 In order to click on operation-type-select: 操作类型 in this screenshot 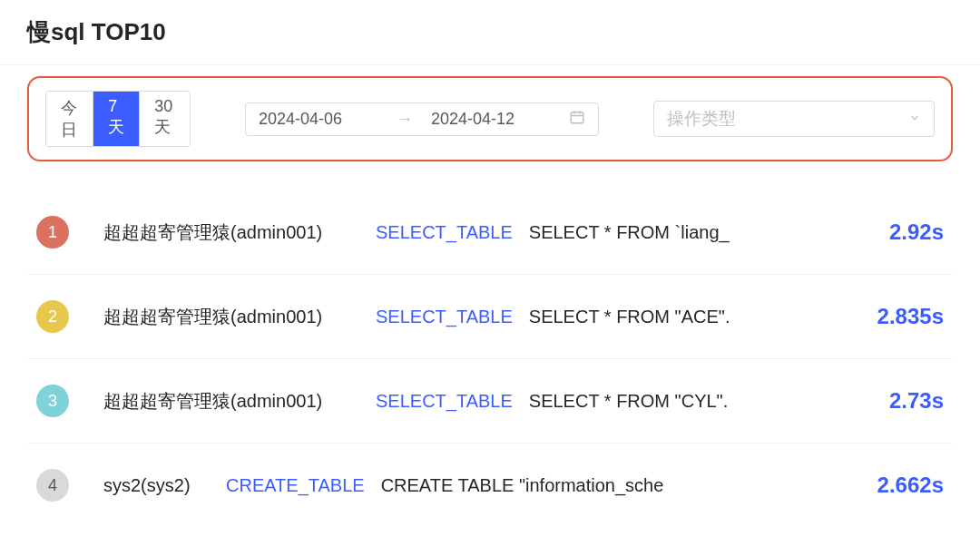, I will do `click(794, 119)`.